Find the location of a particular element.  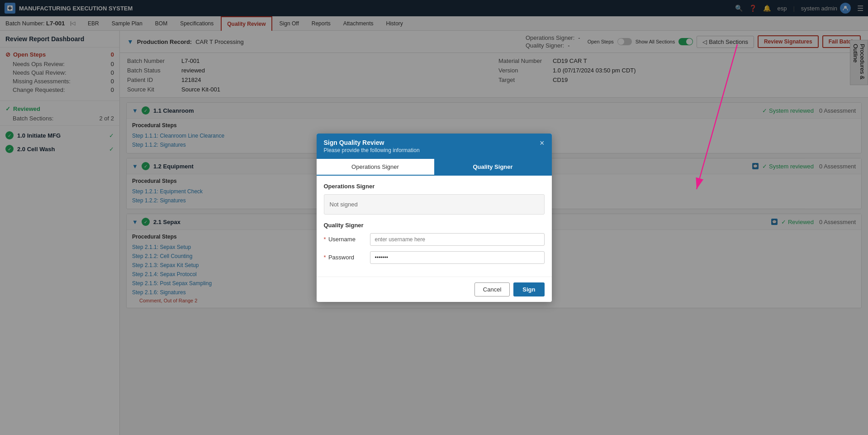

modal-tab-operations: Operations Signer is located at coordinates (375, 167).